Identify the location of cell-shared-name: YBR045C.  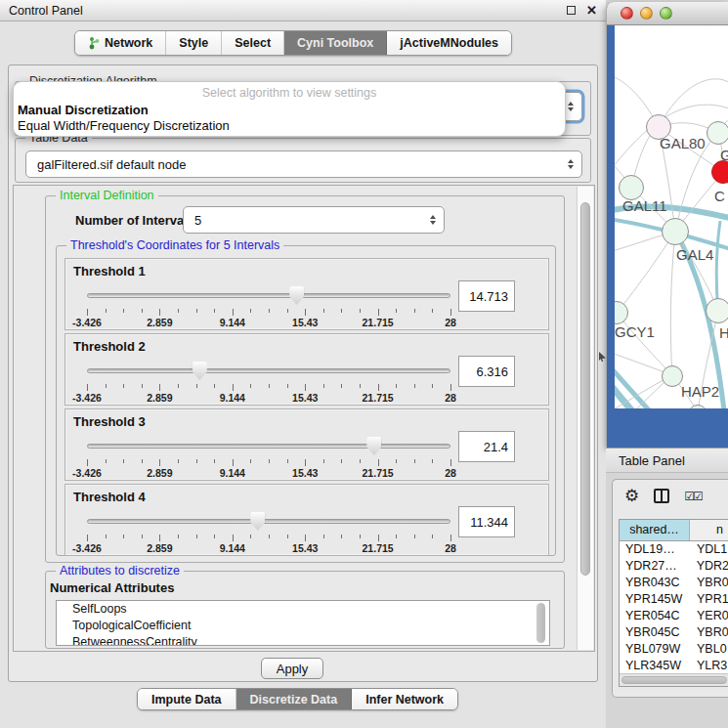
(655, 633).